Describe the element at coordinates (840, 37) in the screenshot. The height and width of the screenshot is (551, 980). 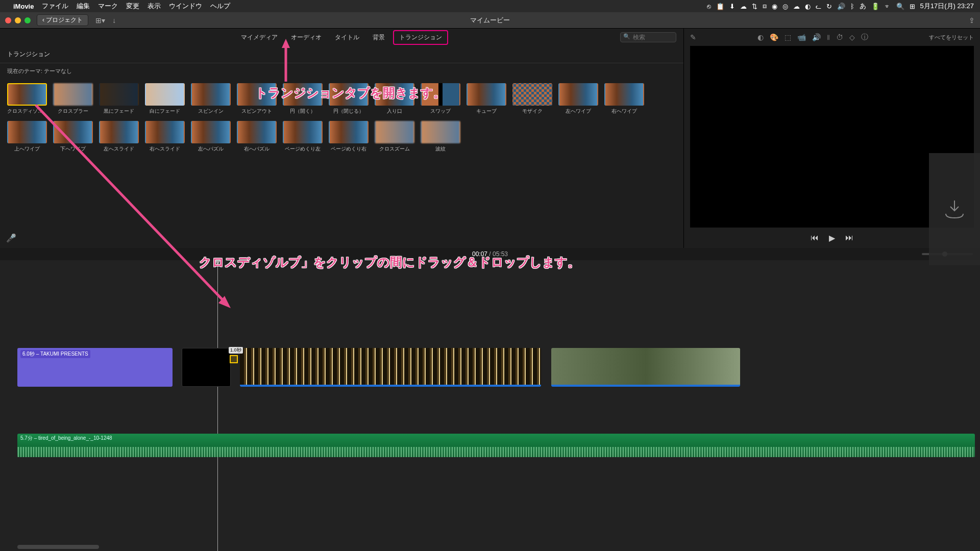
I see `speed-icon: ⏱` at that location.